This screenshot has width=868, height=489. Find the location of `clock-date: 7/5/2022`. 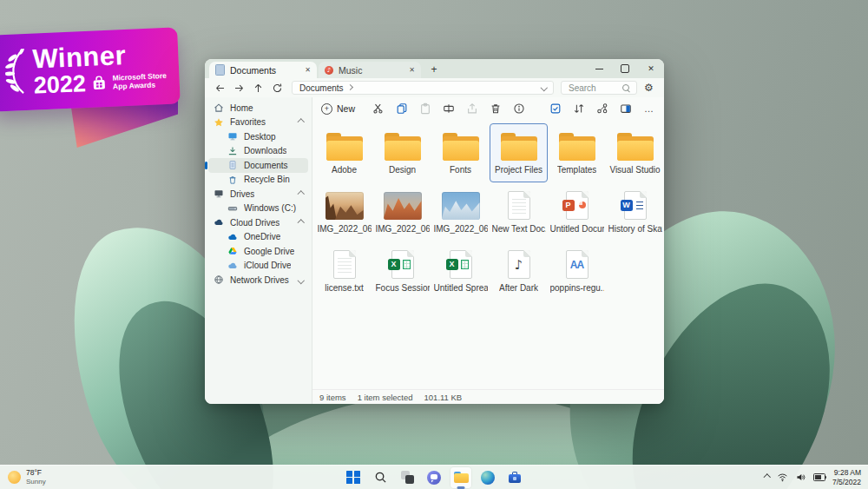

clock-date: 7/5/2022 is located at coordinates (847, 482).